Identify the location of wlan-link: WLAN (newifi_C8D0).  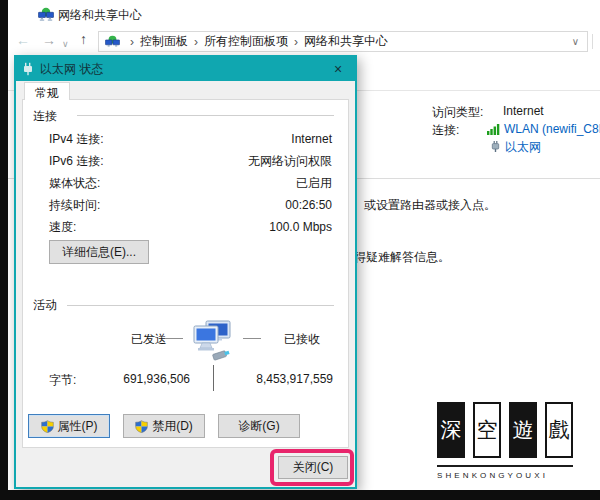
(552, 129).